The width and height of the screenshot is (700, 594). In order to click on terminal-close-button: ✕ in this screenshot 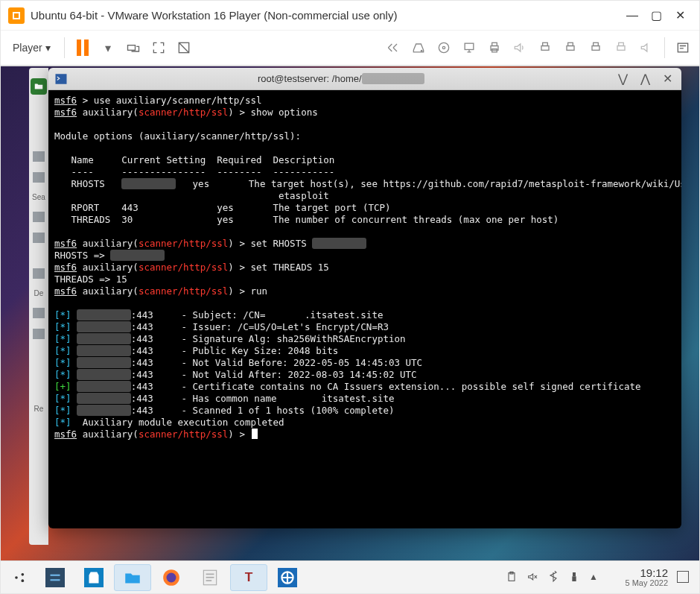, I will do `click(667, 79)`.